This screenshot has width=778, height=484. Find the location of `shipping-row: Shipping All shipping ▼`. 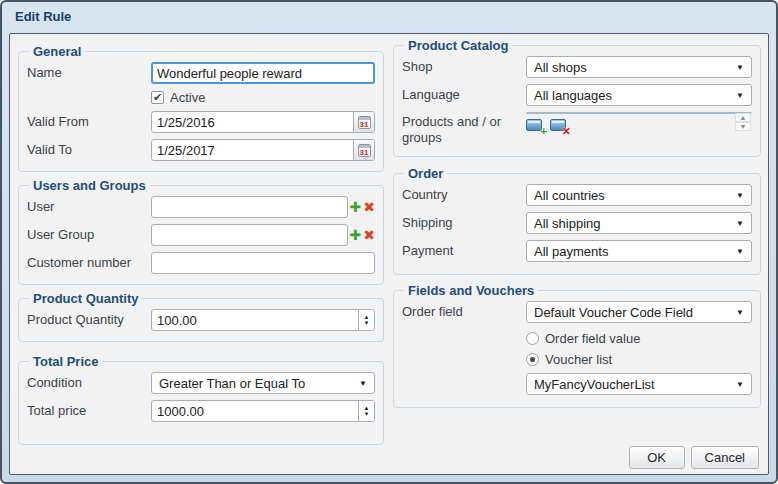

shipping-row: Shipping All shipping ▼ is located at coordinates (577, 223).